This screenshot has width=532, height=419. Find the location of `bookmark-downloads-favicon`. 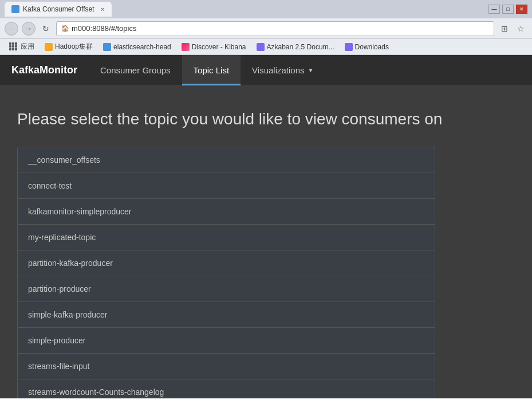

bookmark-downloads-favicon is located at coordinates (349, 47).